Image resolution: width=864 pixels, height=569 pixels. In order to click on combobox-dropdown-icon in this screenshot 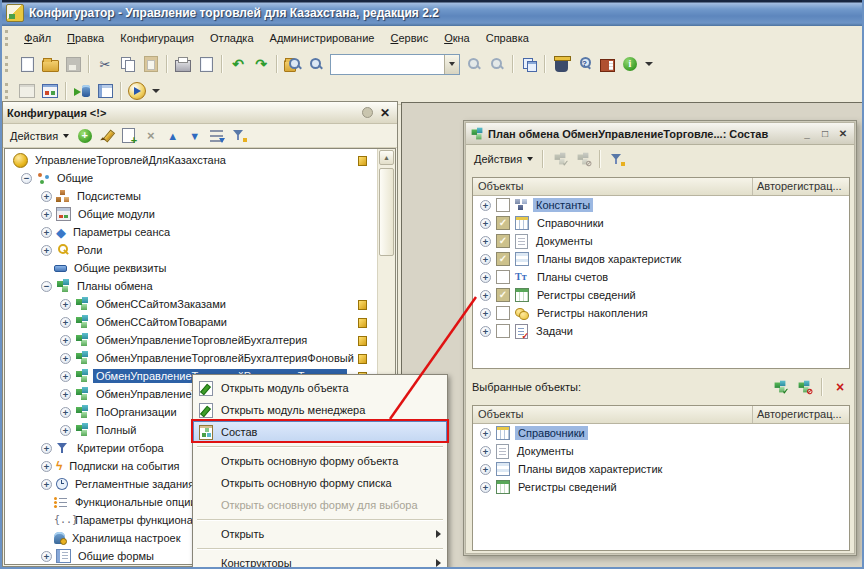, I will do `click(452, 64)`.